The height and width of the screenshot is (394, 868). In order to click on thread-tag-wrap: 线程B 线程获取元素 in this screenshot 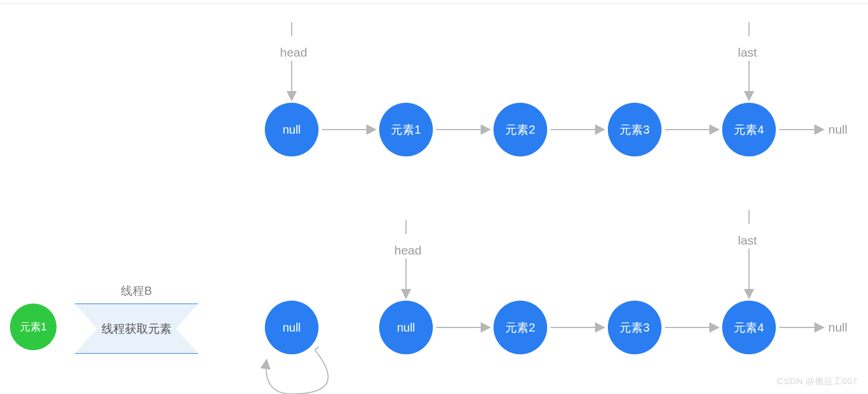, I will do `click(136, 319)`.